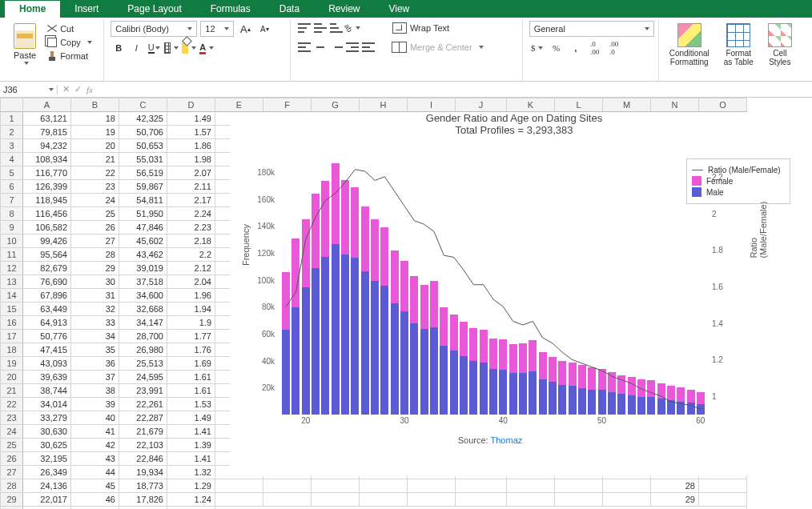 This screenshot has height=509, width=812. What do you see at coordinates (95, 351) in the screenshot?
I see `cell: 35` at bounding box center [95, 351].